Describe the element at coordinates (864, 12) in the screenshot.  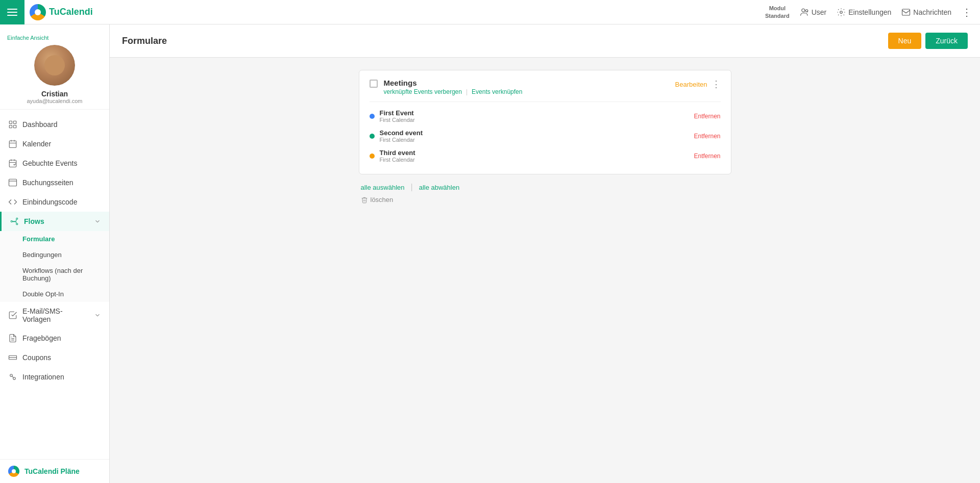
I see `settings-button: Einstellungen` at that location.